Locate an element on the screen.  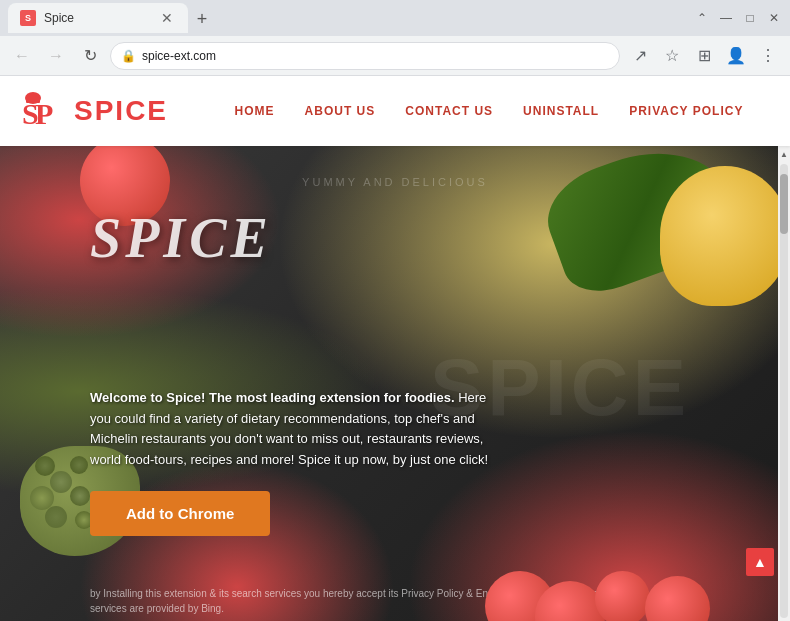
address-bar: 🔒 spice-ext.com is located at coordinates (365, 56).